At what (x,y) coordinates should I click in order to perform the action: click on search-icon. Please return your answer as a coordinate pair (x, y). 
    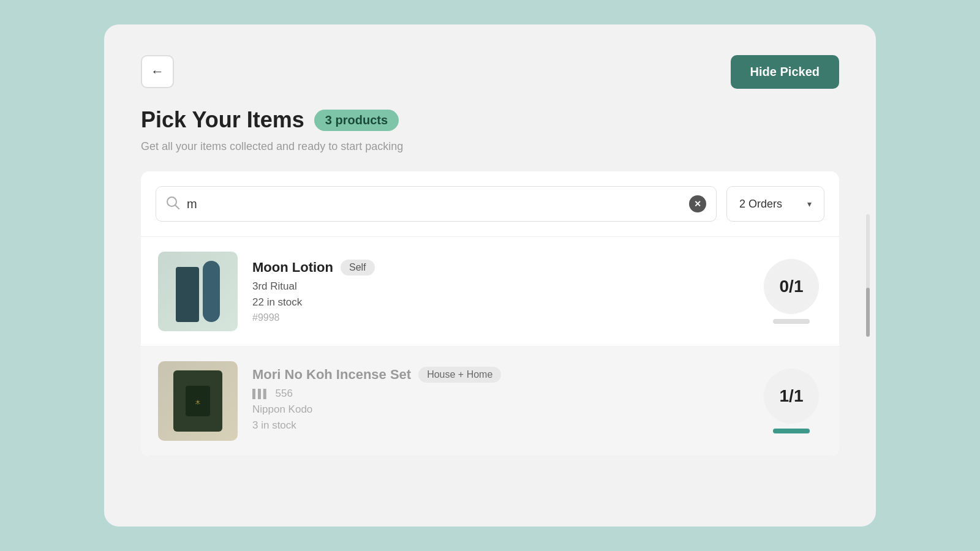
    Looking at the image, I should click on (173, 204).